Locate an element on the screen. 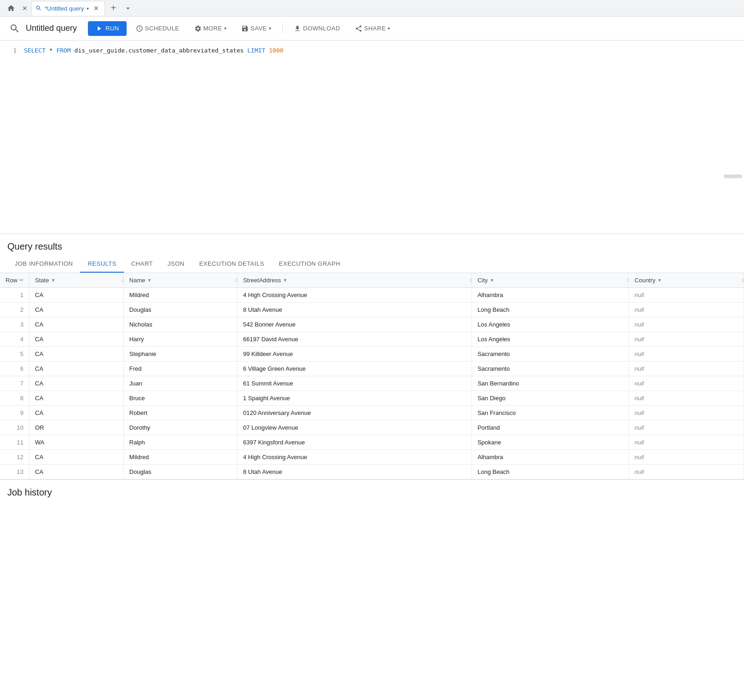  cell-street: 8 Utah Avenue is located at coordinates (355, 472).